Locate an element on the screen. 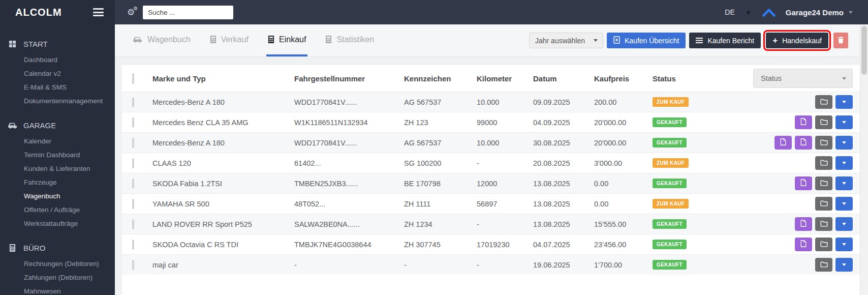 This screenshot has width=868, height=295. cell-plate: ZH 307745 is located at coordinates (440, 245).